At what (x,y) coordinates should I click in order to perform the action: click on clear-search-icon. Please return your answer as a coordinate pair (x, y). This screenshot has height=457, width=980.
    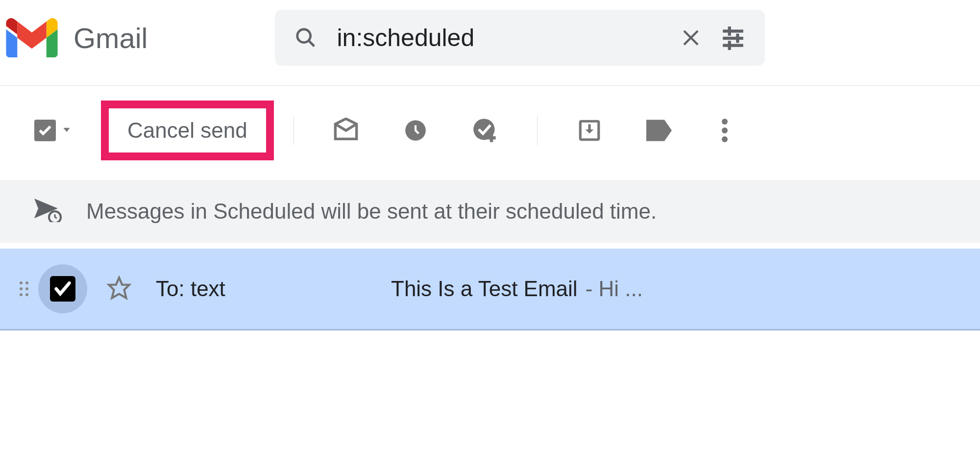
    Looking at the image, I should click on (691, 38).